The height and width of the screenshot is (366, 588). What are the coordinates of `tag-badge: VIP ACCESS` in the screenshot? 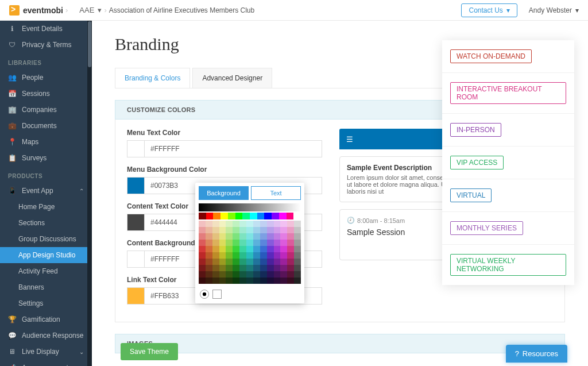 It's located at (477, 163).